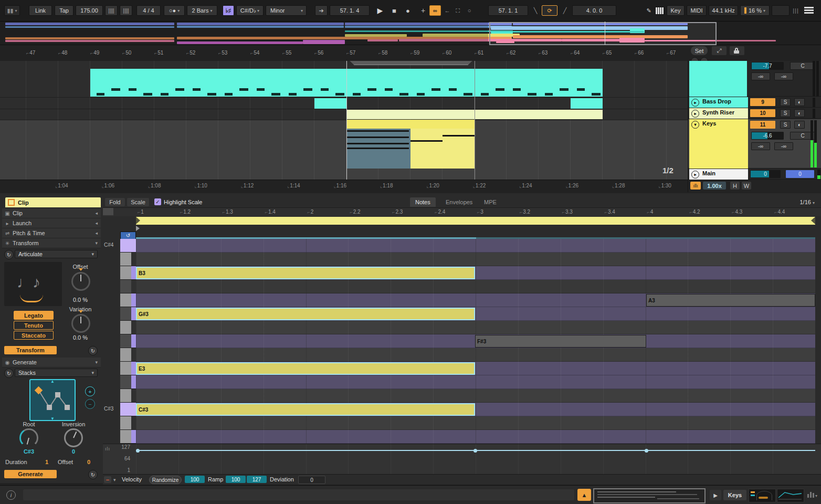 The image size is (821, 504). I want to click on record-button: ●, so click(408, 10).